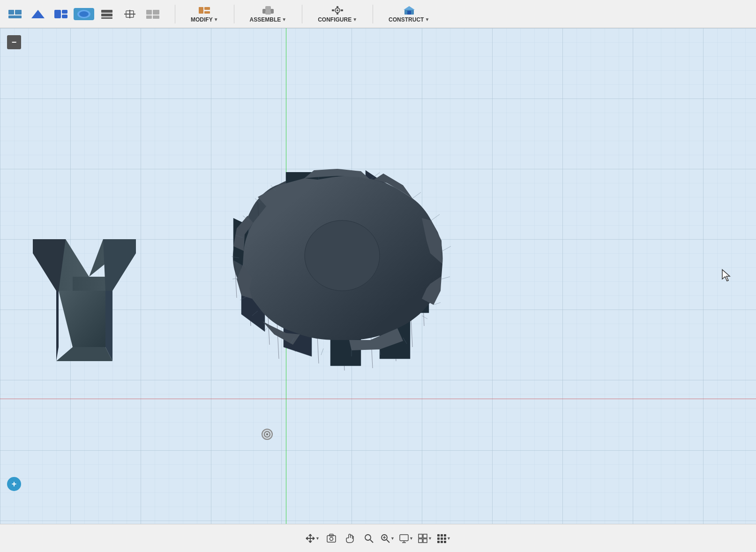  I want to click on construct-arrow: ▼, so click(427, 20).